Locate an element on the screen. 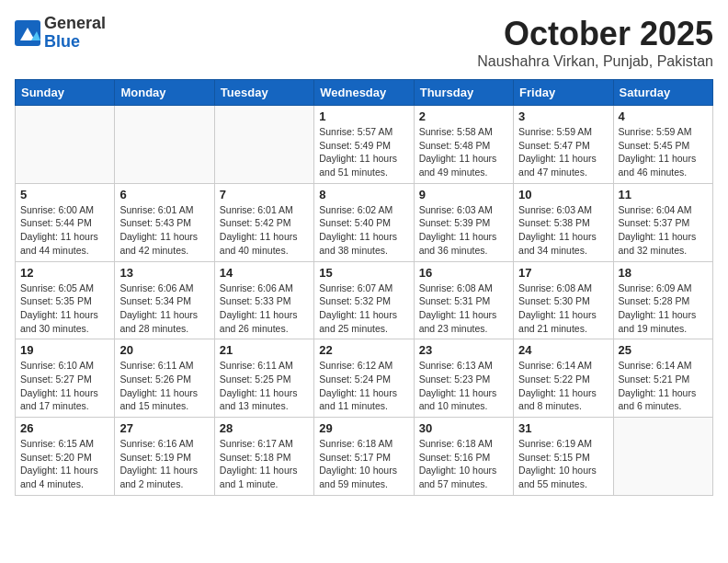 Image resolution: width=728 pixels, height=563 pixels. calendar-week-row: 26Sunrise: 6:15 AM Sunset: 5:20 PM Dayli… is located at coordinates (364, 456).